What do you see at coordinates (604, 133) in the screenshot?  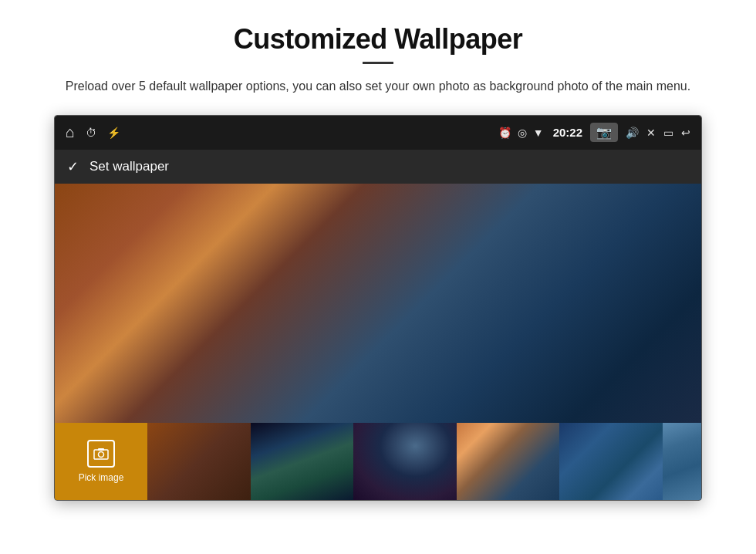 I see `camera-icon: 📷` at bounding box center [604, 133].